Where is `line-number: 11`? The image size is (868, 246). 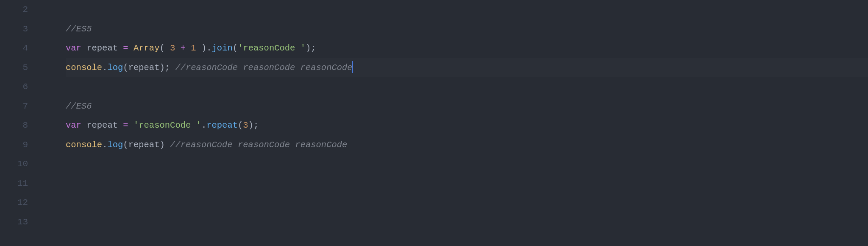
line-number: 11 is located at coordinates (14, 184).